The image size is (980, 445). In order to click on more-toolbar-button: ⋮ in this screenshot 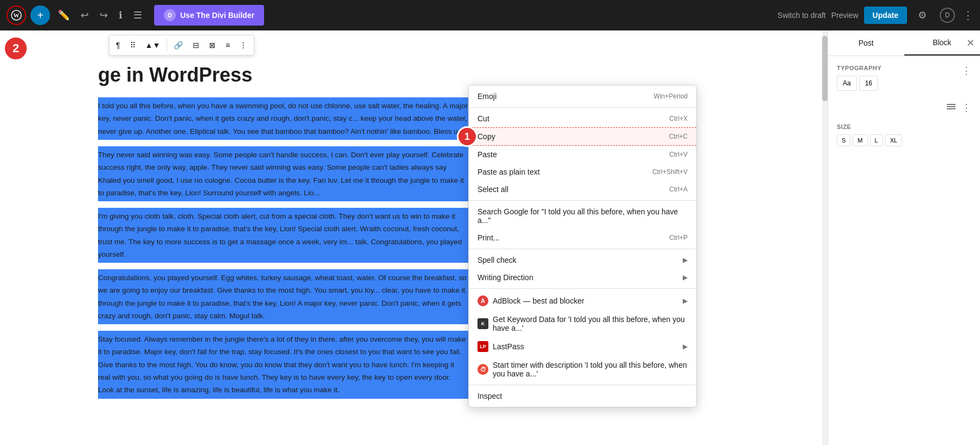, I will do `click(243, 45)`.